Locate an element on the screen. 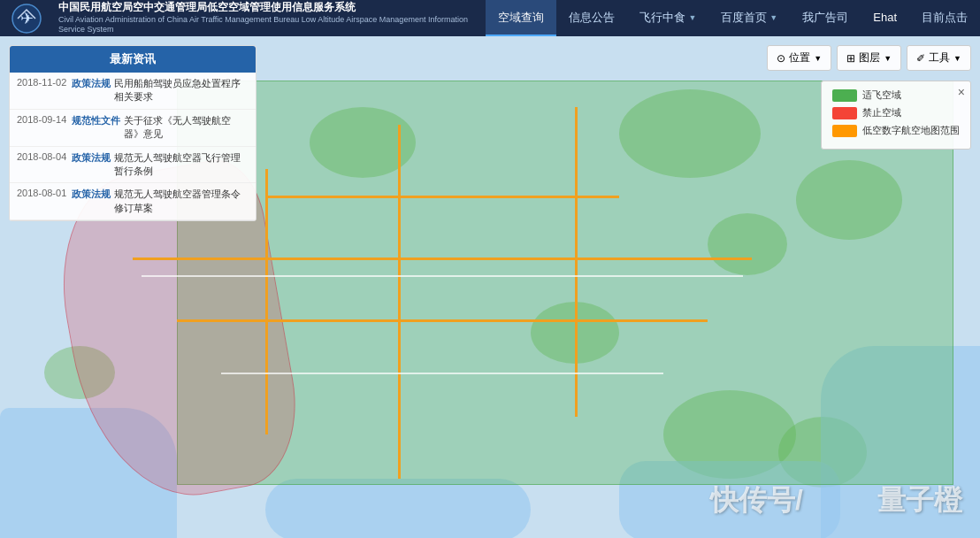 The height and width of the screenshot is (538, 980). legend-label-1: 适飞空域 is located at coordinates (882, 96).